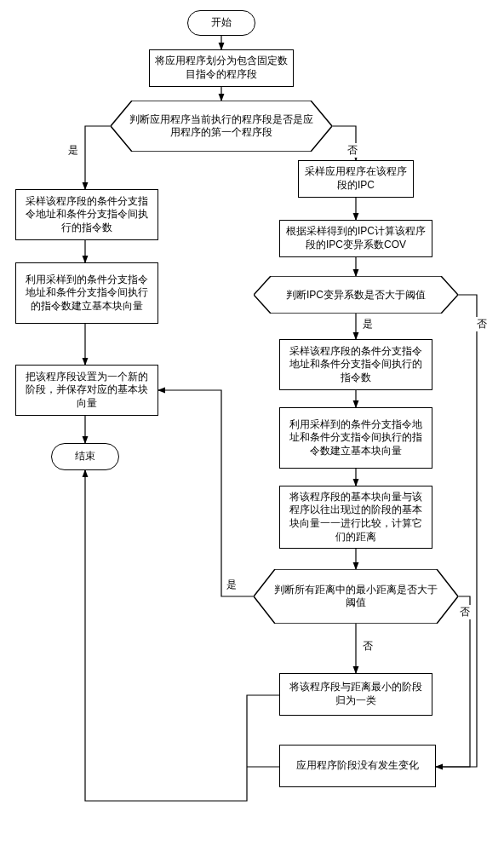 This screenshot has width=504, height=852. What do you see at coordinates (368, 646) in the screenshot?
I see `label-d3-no: 否` at bounding box center [368, 646].